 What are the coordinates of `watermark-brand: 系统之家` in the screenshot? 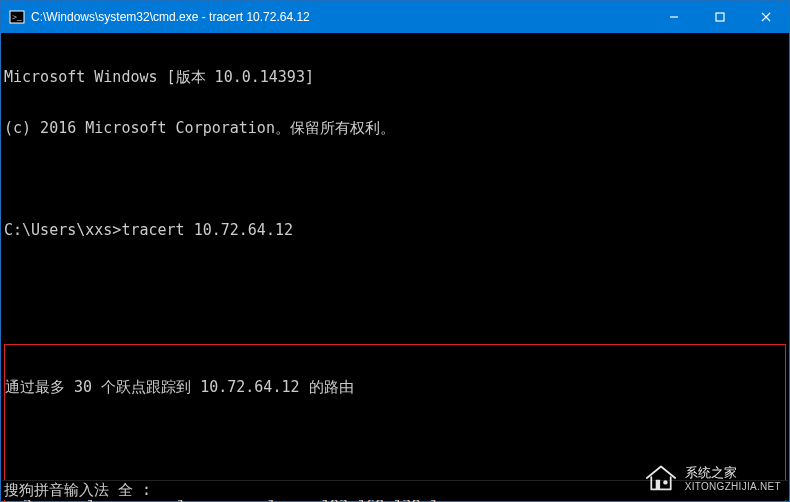 It's located at (733, 473).